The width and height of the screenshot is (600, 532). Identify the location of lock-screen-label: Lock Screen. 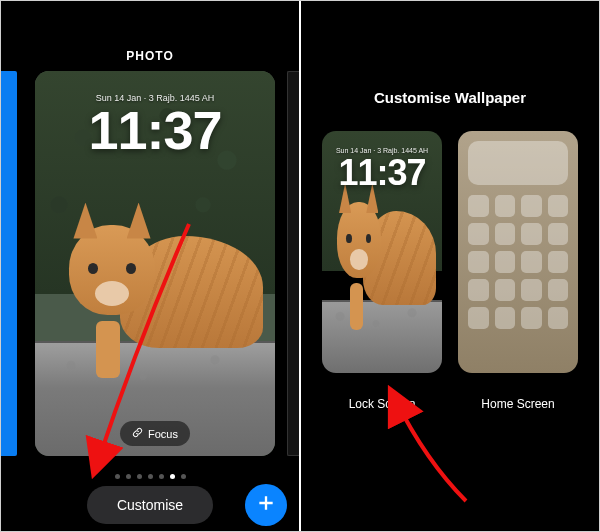
(382, 404).